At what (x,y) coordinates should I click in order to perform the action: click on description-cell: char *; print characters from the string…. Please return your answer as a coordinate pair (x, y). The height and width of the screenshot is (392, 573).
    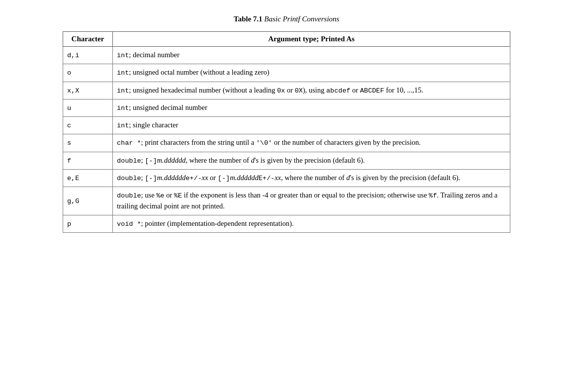
    Looking at the image, I should click on (311, 143).